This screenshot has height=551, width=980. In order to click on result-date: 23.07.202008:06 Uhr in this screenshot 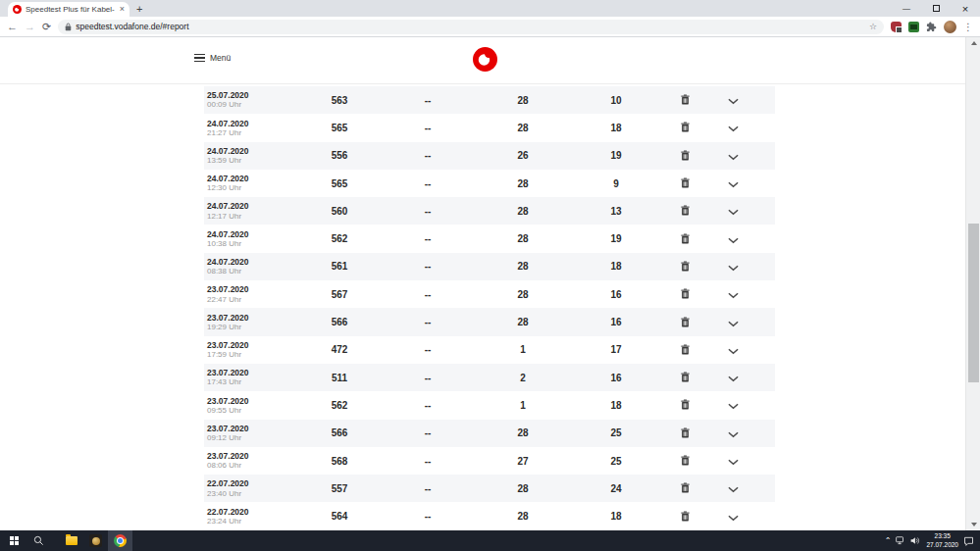, I will do `click(253, 461)`.